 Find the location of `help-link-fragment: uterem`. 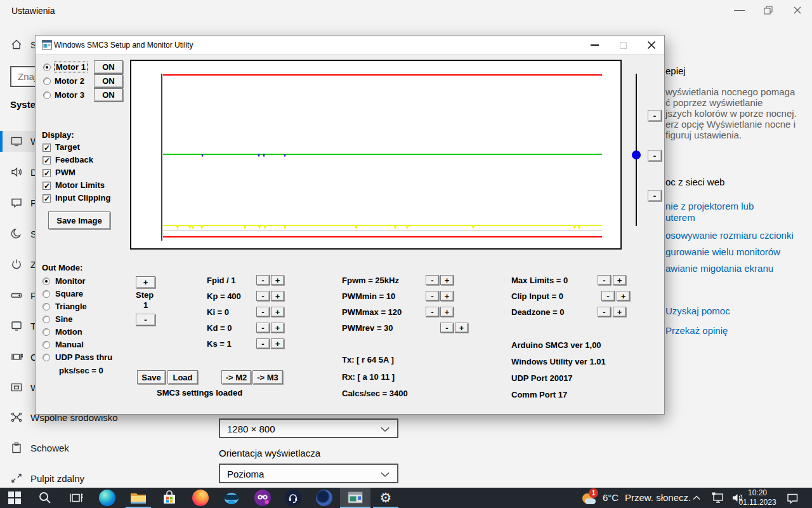

help-link-fragment: uterem is located at coordinates (680, 217).